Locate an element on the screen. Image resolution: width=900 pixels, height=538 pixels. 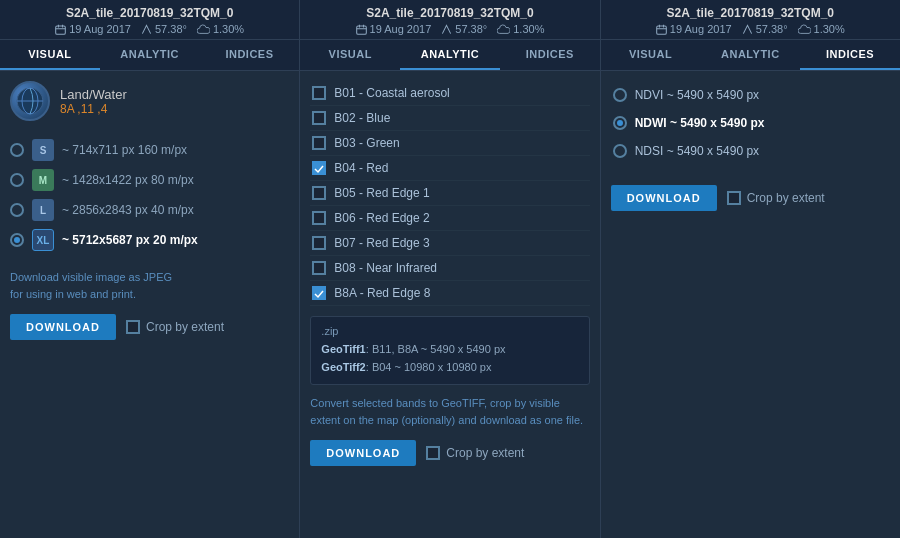
band-B03-label: B03 - Green is located at coordinates (366, 143).